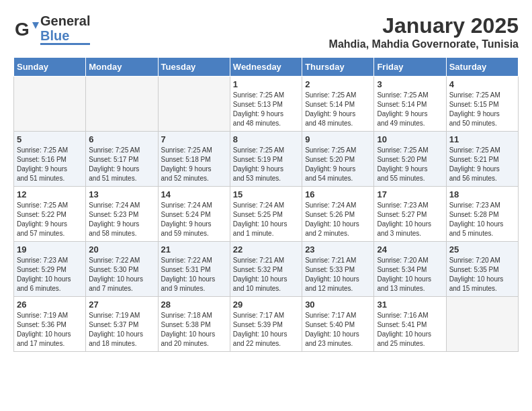 This screenshot has width=532, height=411. I want to click on day-number: 12, so click(50, 195).